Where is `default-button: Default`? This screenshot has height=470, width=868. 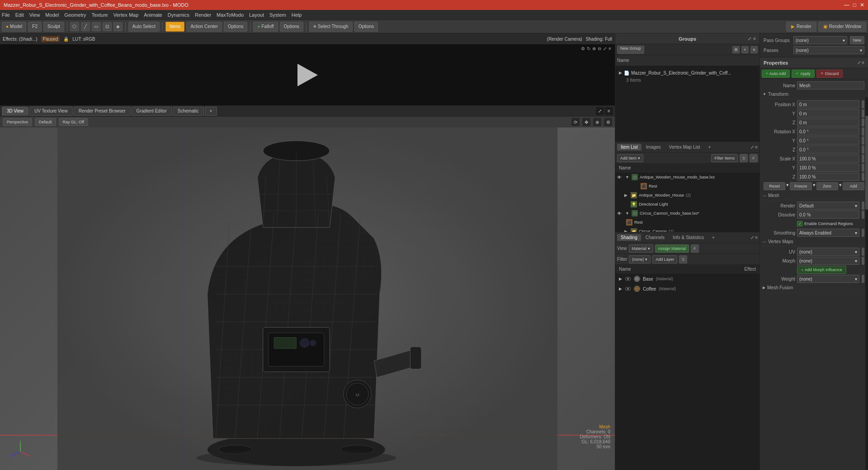
default-button: Default is located at coordinates (45, 122).